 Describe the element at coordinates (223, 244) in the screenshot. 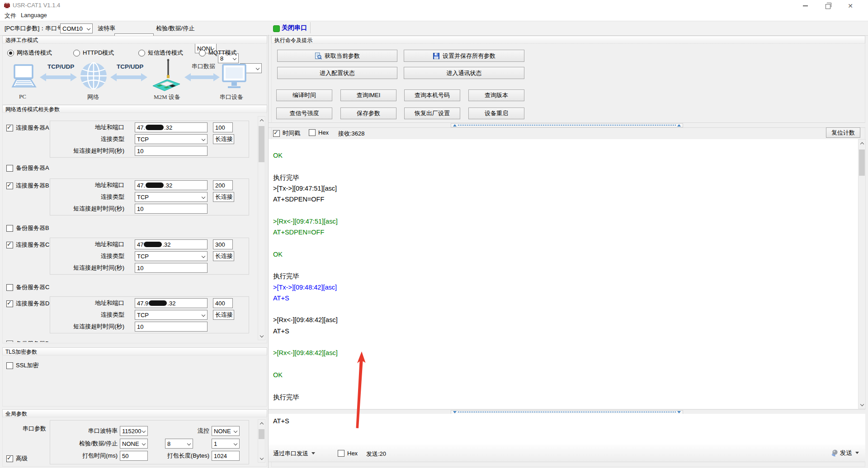

I see `server-port-input: 300` at that location.